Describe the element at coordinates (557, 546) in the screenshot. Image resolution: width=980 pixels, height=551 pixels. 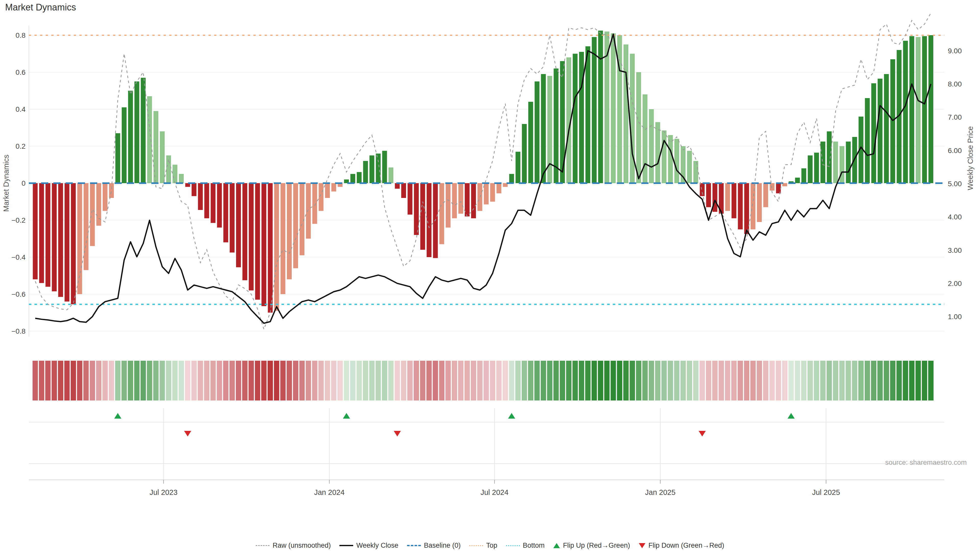
I see `green-up-triangle-icon` at that location.